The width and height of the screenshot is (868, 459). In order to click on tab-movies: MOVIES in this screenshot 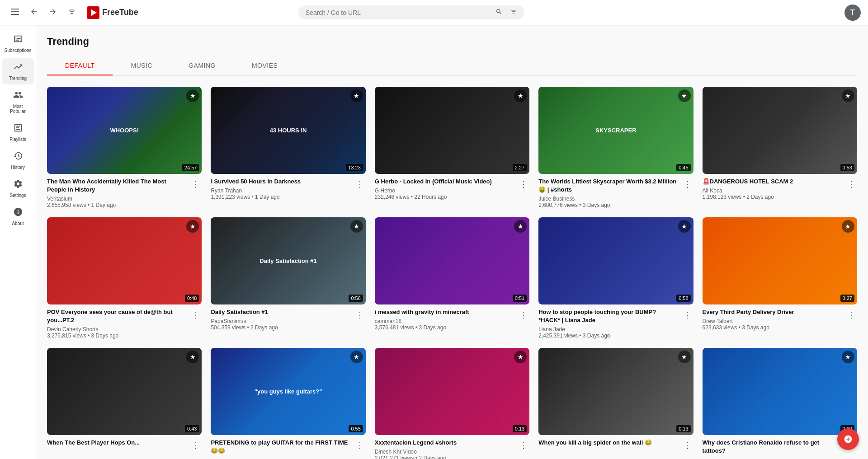, I will do `click(265, 66)`.